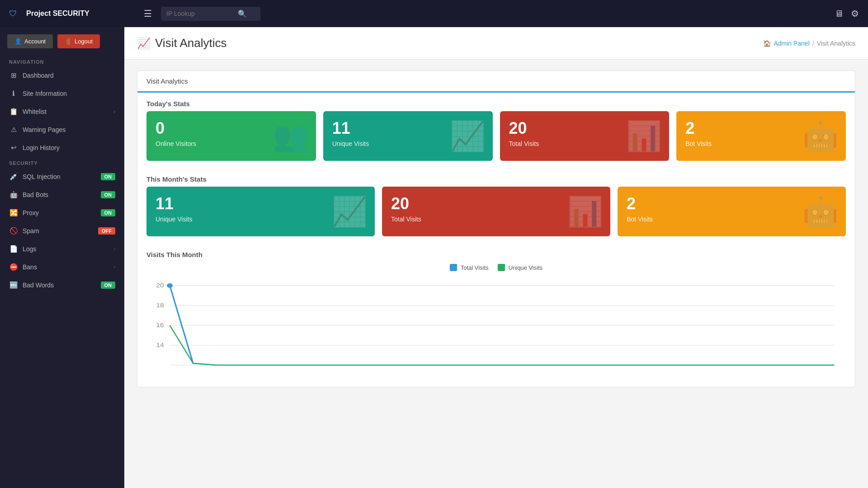  What do you see at coordinates (62, 258) in the screenshot?
I see `sidebar: 👤 Account 🚪 Logout NAVIGATION ⊞ Dashboar…` at bounding box center [62, 258].